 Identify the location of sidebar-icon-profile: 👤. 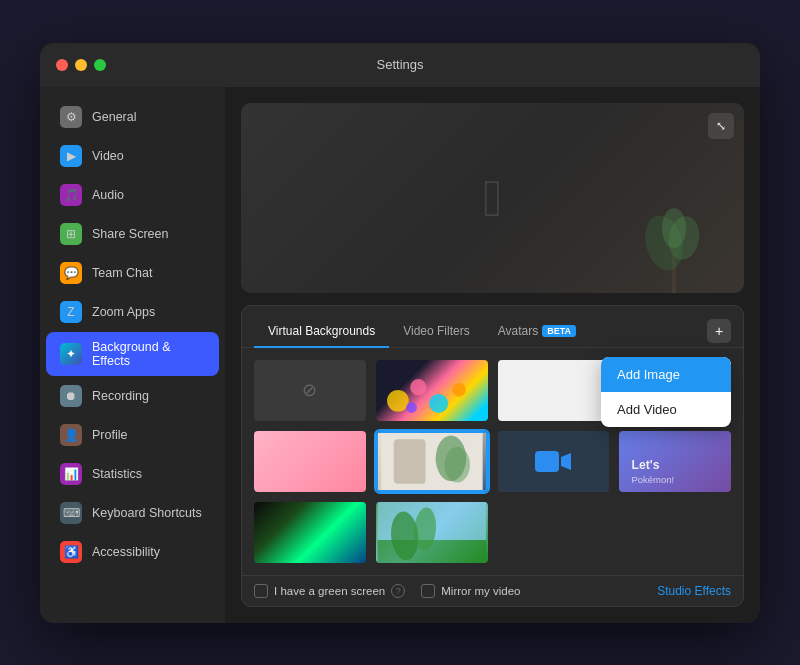
(71, 435).